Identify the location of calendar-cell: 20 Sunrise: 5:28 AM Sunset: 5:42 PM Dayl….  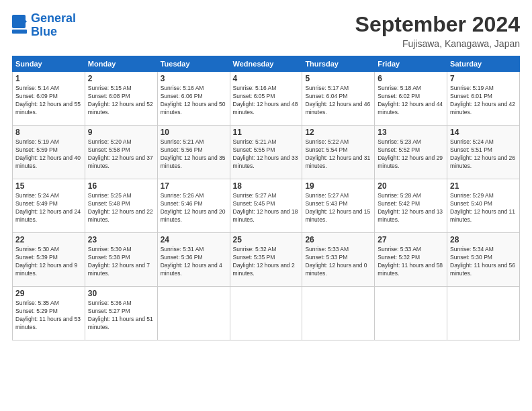
(411, 206).